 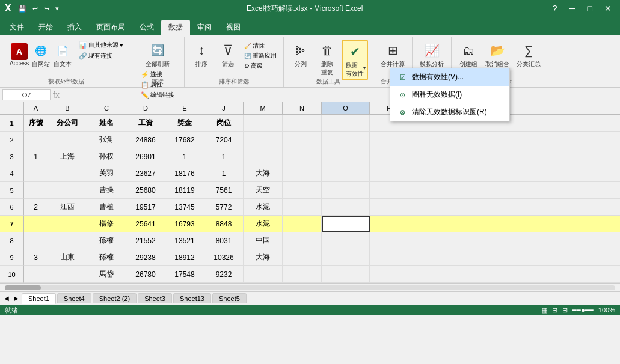 What do you see at coordinates (346, 207) in the screenshot?
I see `cell-o6` at bounding box center [346, 207].